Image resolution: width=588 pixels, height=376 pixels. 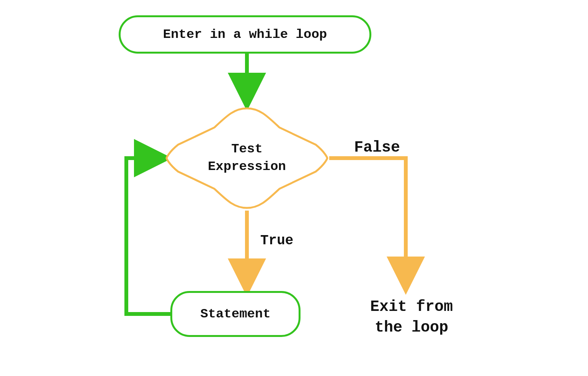 I want to click on arrow-false, so click(x=368, y=221).